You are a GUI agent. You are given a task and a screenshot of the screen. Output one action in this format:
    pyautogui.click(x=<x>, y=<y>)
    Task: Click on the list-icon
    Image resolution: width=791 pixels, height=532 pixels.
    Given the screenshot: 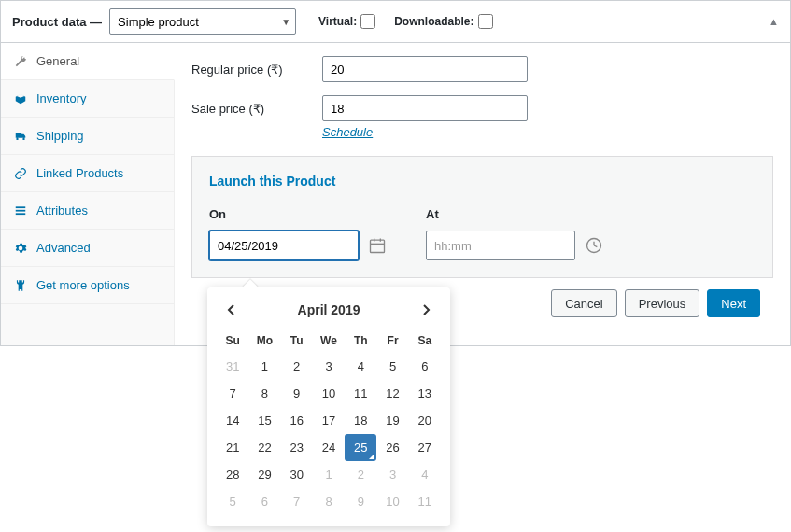 What is the action you would take?
    pyautogui.click(x=21, y=211)
    